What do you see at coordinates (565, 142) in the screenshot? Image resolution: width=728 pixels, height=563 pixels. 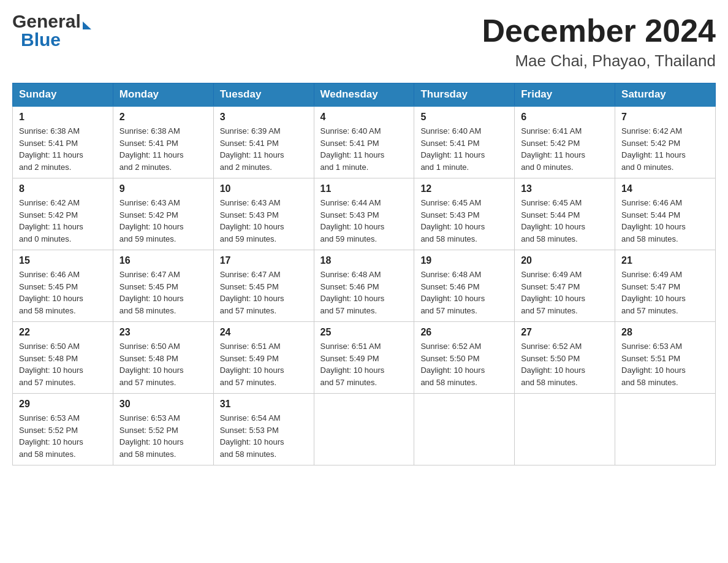 I see `calendar-cell: 6 Sunrise: 6:41 AMSunset: 5:42 PMDayligh…` at bounding box center [565, 142].